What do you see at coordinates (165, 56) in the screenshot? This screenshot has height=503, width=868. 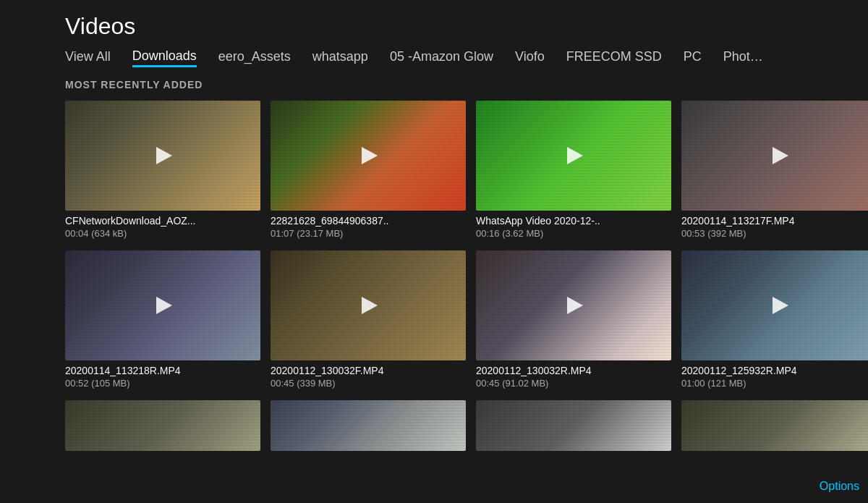 I see `nav-item-downloads: Downloads` at bounding box center [165, 56].